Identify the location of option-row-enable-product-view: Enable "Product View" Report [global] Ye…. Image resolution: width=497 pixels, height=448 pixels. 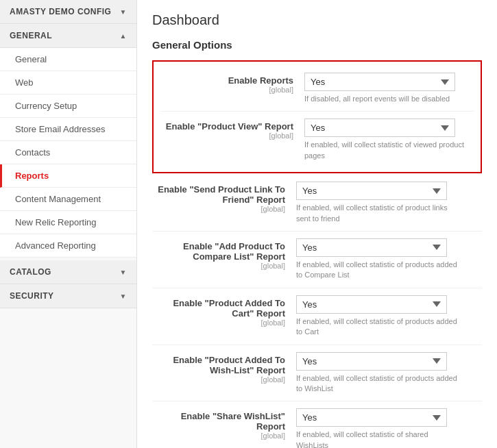
(317, 140).